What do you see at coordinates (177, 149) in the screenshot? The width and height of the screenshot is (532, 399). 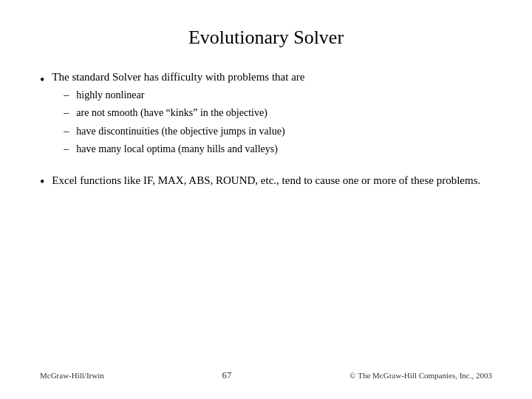 I see `sub-bullet-text-1-4: have many local optima (many hills and v…` at bounding box center [177, 149].